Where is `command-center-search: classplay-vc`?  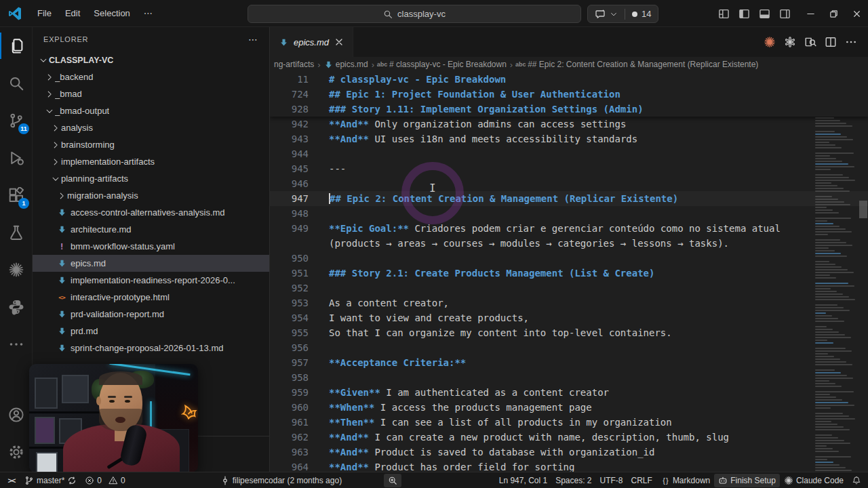 command-center-search: classplay-vc is located at coordinates (414, 14).